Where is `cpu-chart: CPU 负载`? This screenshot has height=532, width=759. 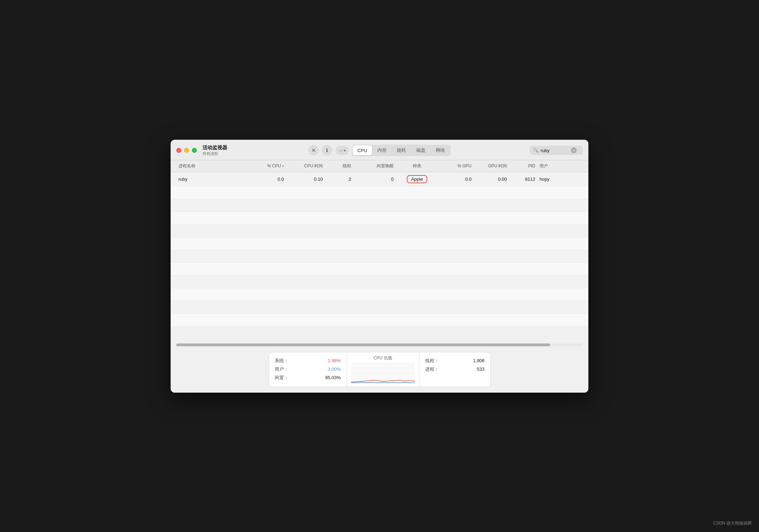
cpu-chart: CPU 负载 is located at coordinates (383, 369).